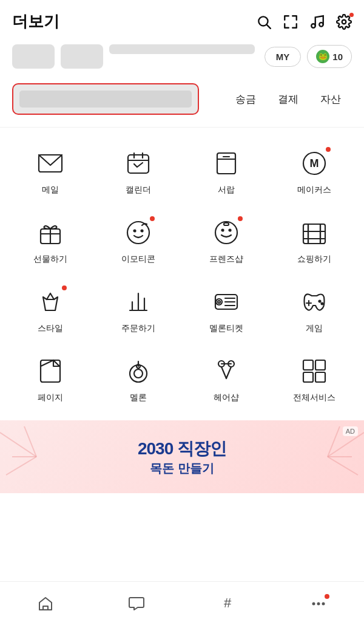 The height and width of the screenshot is (625, 364). What do you see at coordinates (314, 371) in the screenshot?
I see `all-services-icon` at bounding box center [314, 371].